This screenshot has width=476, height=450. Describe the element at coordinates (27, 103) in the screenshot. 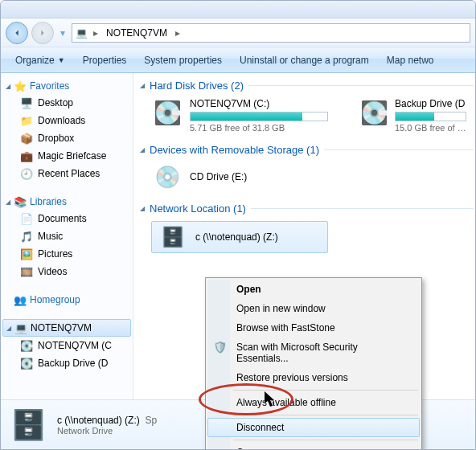

I see `desktop-icon: 🖥️` at that location.